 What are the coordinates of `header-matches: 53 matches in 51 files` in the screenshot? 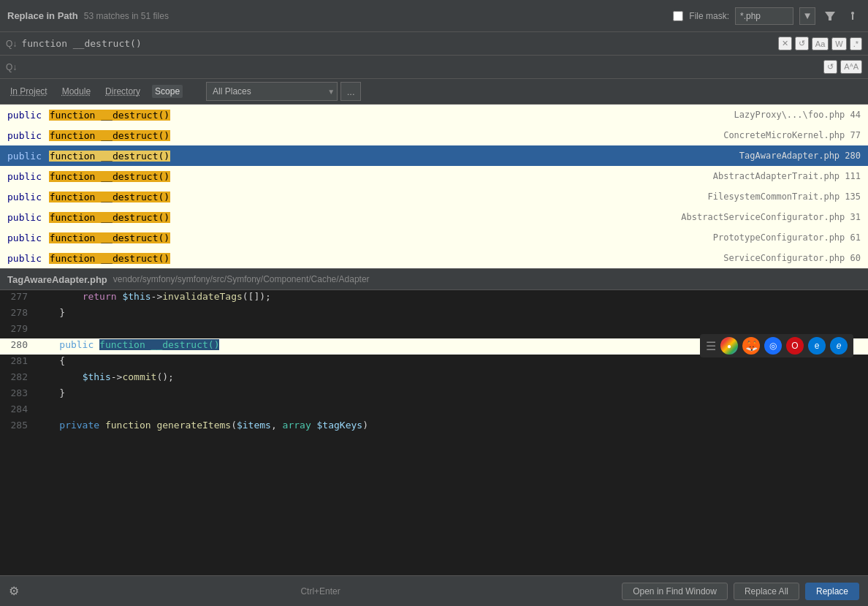 It's located at (126, 16).